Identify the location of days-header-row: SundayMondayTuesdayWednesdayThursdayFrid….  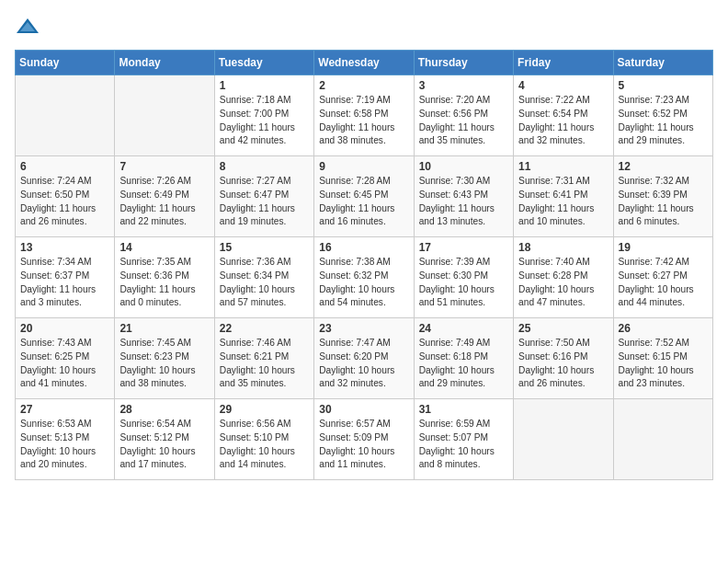
(364, 63).